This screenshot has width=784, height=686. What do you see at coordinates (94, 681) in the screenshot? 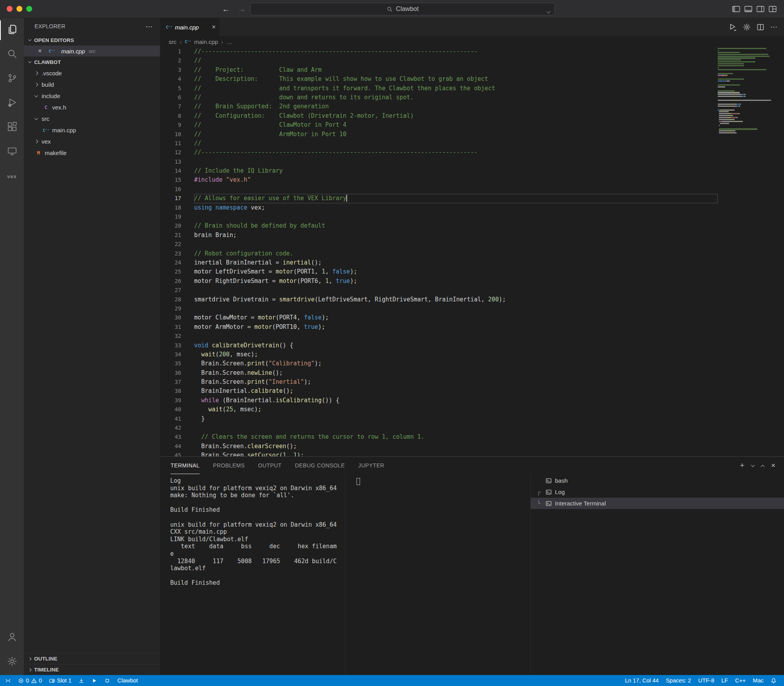
I see `status-vex-play` at bounding box center [94, 681].